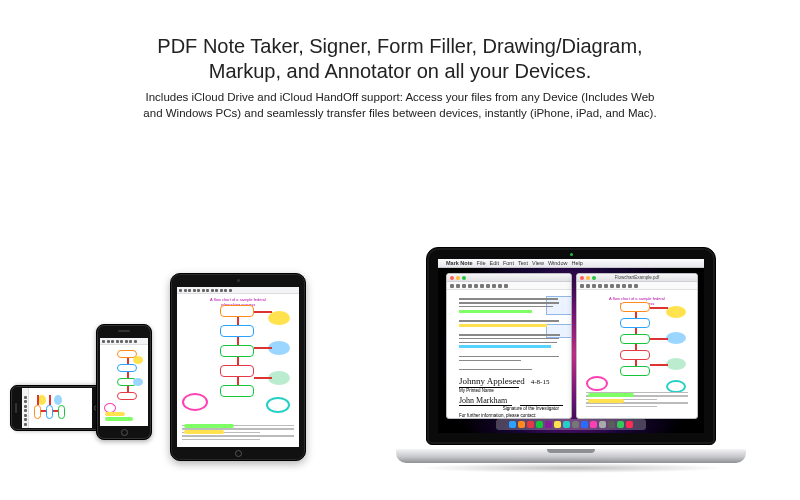 The width and height of the screenshot is (800, 500). I want to click on iphone-landscape, so click(57, 408).